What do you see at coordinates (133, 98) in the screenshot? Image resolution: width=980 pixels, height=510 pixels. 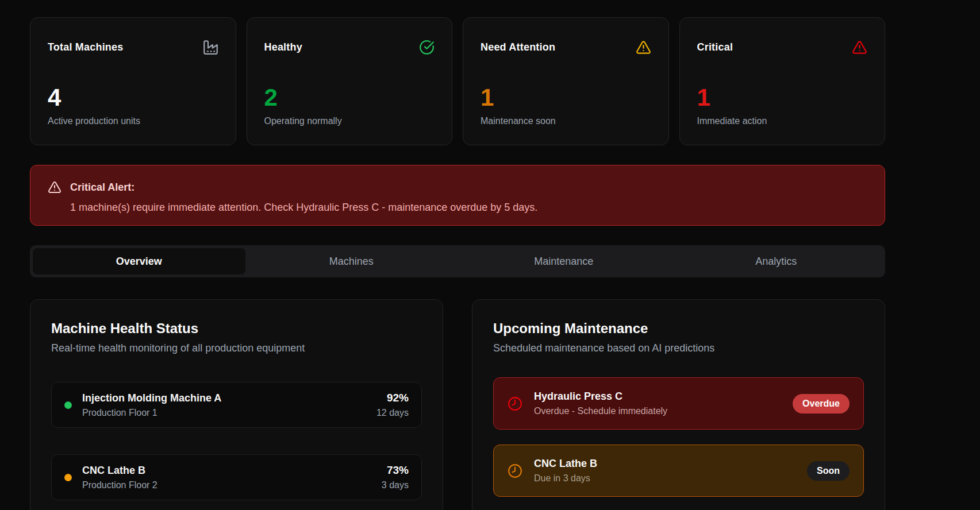 I see `stat-card-value: 4` at bounding box center [133, 98].